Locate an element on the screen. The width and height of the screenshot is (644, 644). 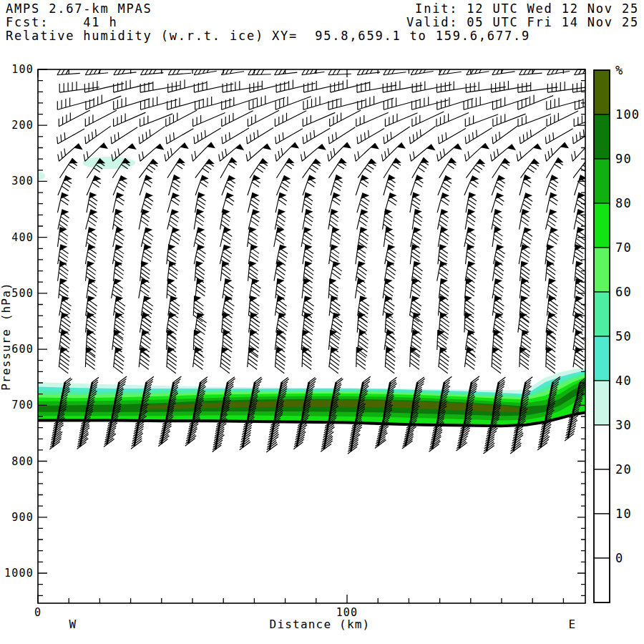
colorbar-tick-label: 90 is located at coordinates (624, 159).